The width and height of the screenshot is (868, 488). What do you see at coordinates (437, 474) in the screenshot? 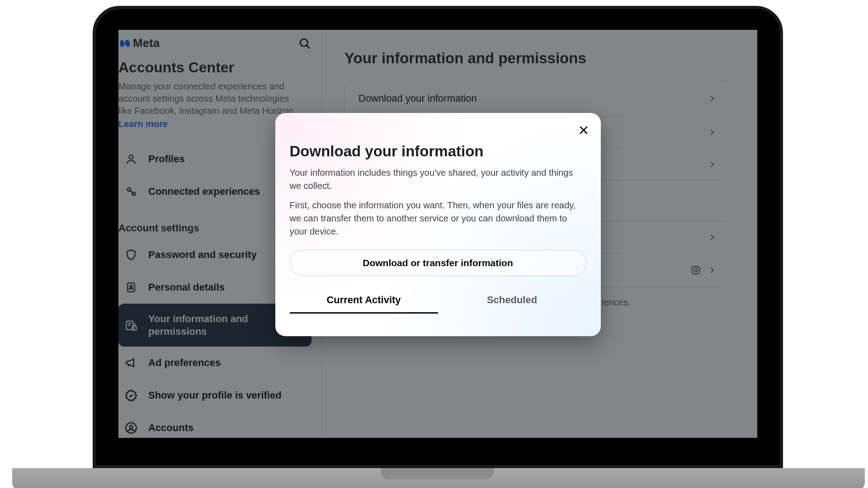
I see `laptop-notch` at bounding box center [437, 474].